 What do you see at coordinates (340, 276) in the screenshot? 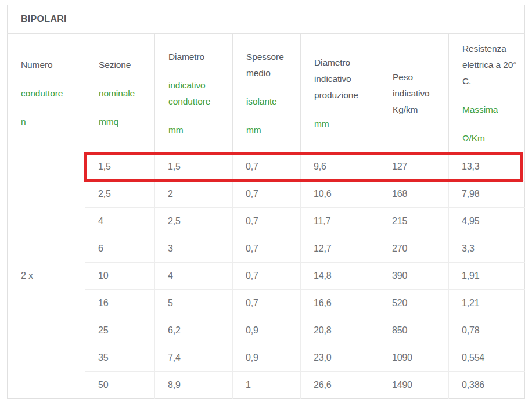
I see `cell-diametro-produzione: 14,8` at bounding box center [340, 276].